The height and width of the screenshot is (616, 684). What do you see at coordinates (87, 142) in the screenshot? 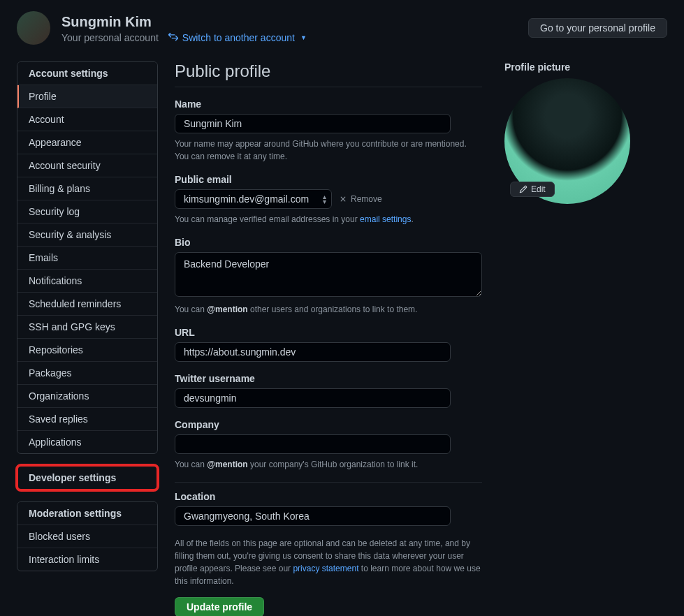
I see `sidebar-item-appearance: Appearance` at bounding box center [87, 142].